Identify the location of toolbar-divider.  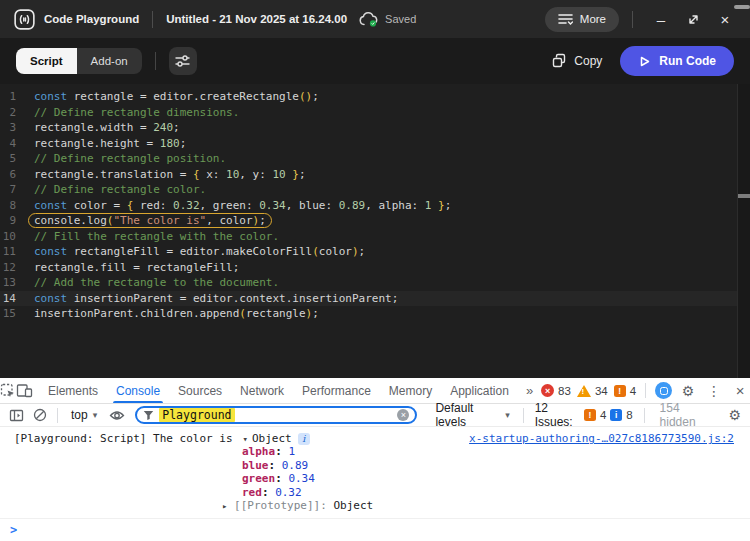
(156, 61).